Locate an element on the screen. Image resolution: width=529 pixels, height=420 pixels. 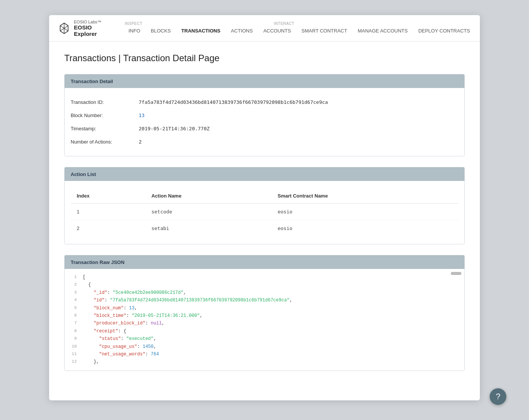
line-content-7: "producer_block_id": null, is located at coordinates (124, 323).